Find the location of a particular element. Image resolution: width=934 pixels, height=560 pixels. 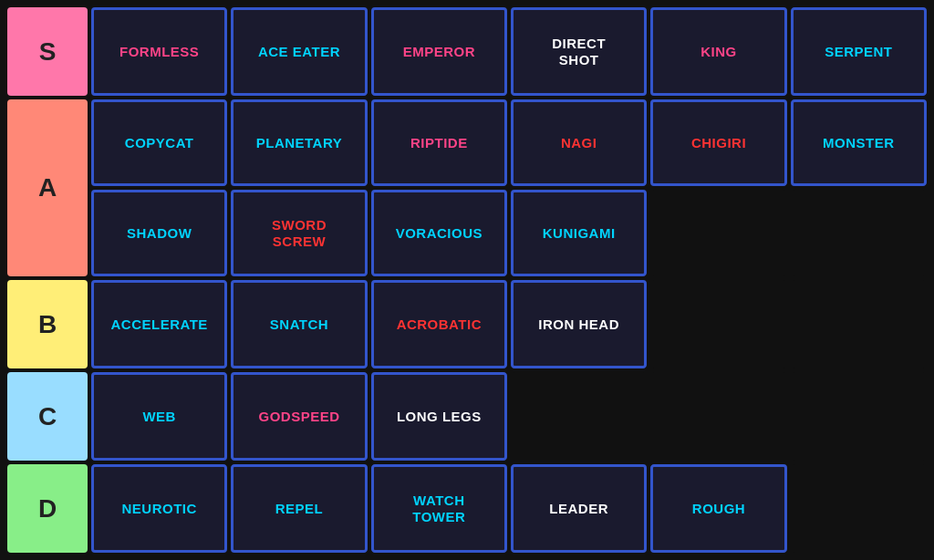

cell-shadow: SHADOW is located at coordinates (159, 233).